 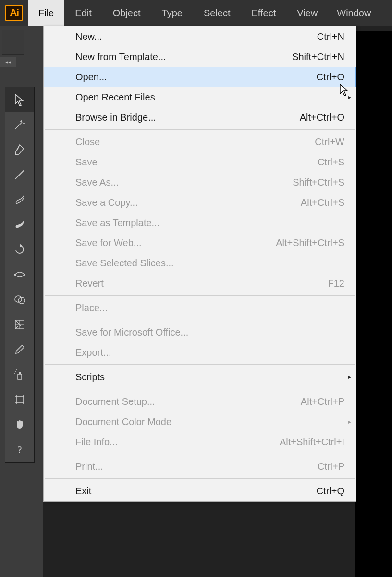 What do you see at coordinates (83, 13) in the screenshot?
I see `menubar-item-edit: Edit` at bounding box center [83, 13].